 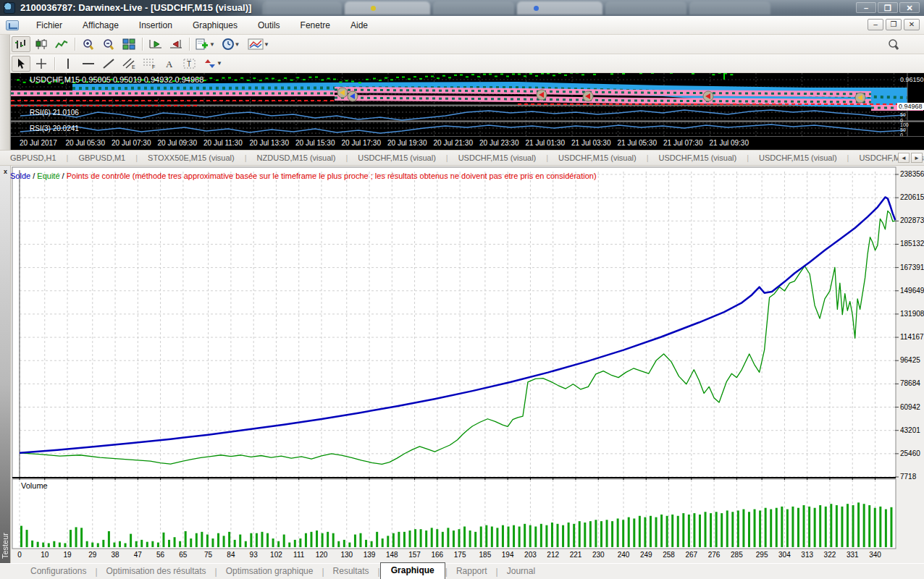 What do you see at coordinates (215, 25) in the screenshot?
I see `menu-graphiques: Graphiques` at bounding box center [215, 25].